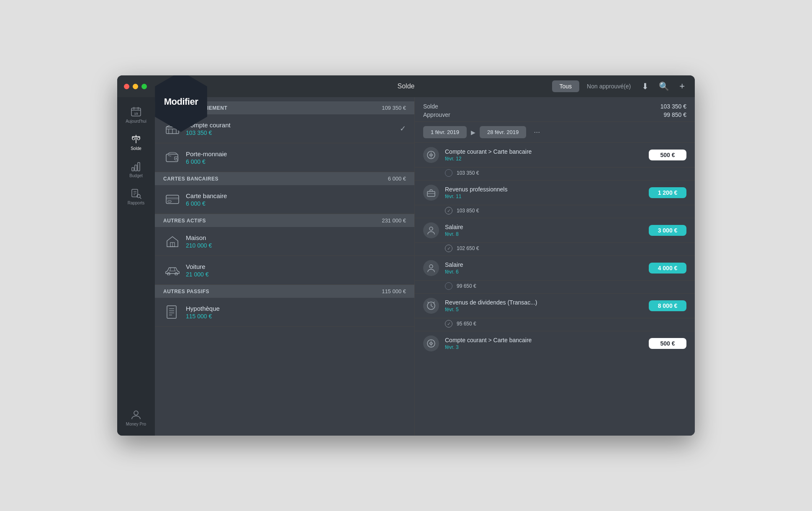 The image size is (812, 511). Describe the element at coordinates (136, 203) in the screenshot. I see `sidebar-rapports-label: Rapports` at that location.